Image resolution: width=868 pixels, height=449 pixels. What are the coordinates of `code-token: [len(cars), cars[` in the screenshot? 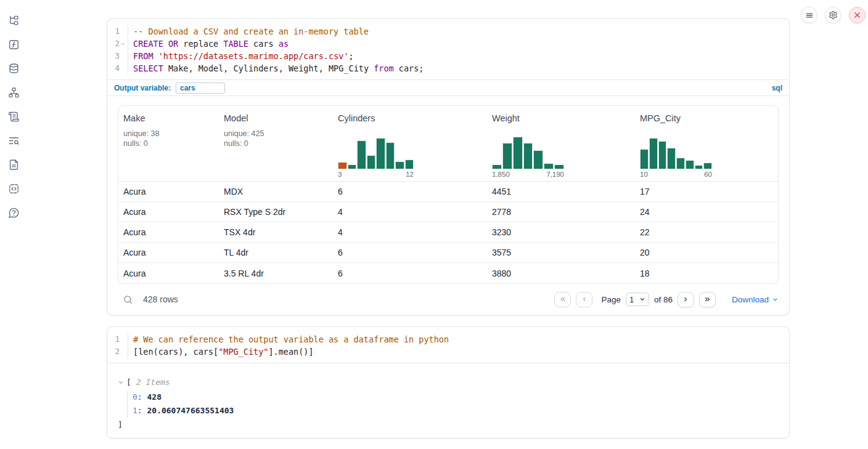 It's located at (176, 352).